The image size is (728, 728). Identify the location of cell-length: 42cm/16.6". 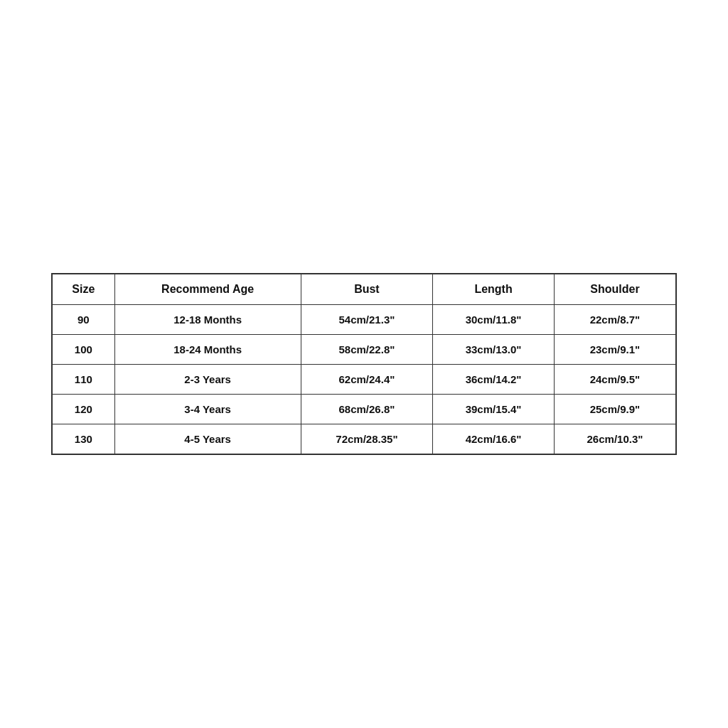
(493, 439).